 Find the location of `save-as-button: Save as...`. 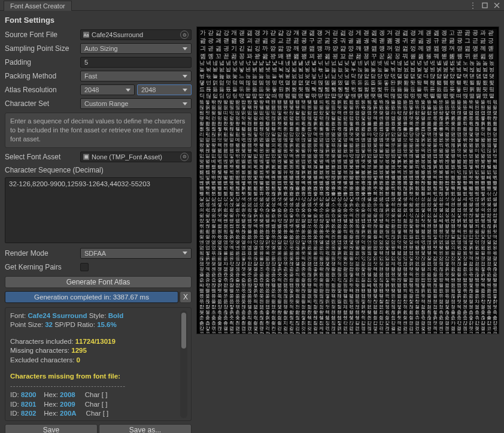

save-as-button: Save as... is located at coordinates (145, 429).